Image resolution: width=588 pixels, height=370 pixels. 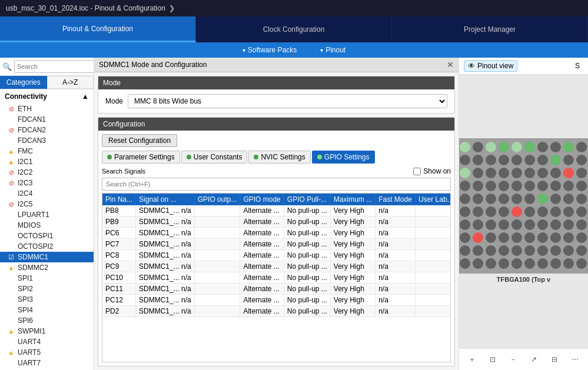 I want to click on sidebar-item-fmc: ▲ FMC, so click(x=47, y=151).